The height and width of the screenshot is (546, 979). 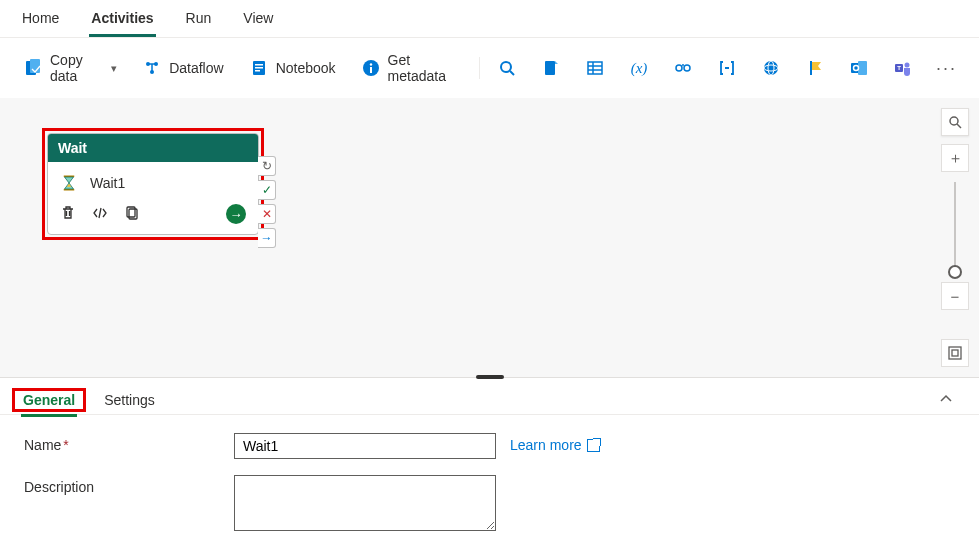 I want to click on name-label: Name*, so click(x=129, y=443).